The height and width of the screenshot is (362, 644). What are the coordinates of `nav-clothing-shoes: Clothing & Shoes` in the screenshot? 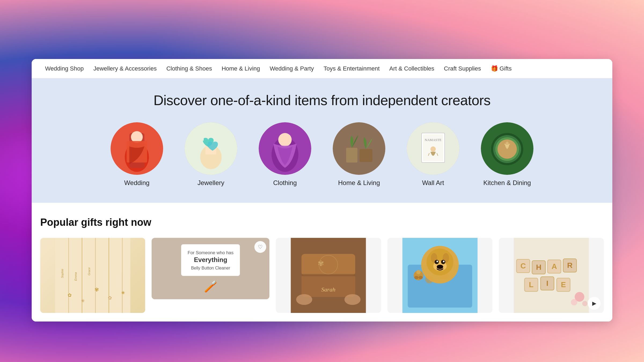 It's located at (189, 69).